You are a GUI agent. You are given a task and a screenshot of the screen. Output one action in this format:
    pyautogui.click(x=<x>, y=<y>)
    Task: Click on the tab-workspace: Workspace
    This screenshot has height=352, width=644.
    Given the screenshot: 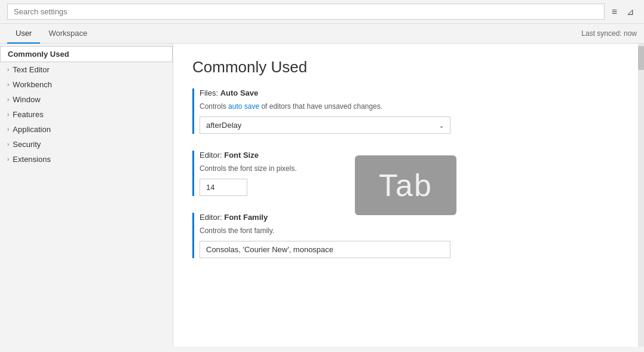 What is the action you would take?
    pyautogui.click(x=68, y=33)
    